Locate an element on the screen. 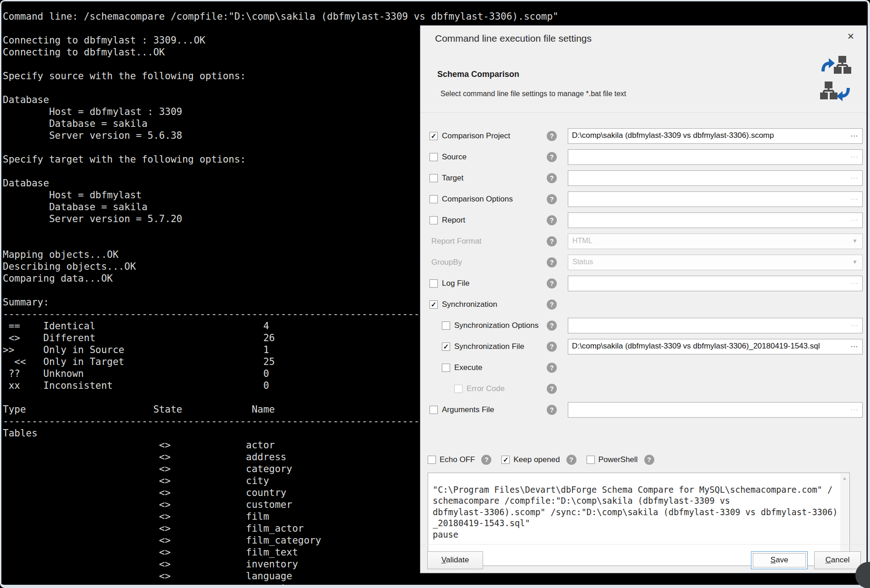  label-synchronization-file: Synchronization File is located at coordinates (489, 347).